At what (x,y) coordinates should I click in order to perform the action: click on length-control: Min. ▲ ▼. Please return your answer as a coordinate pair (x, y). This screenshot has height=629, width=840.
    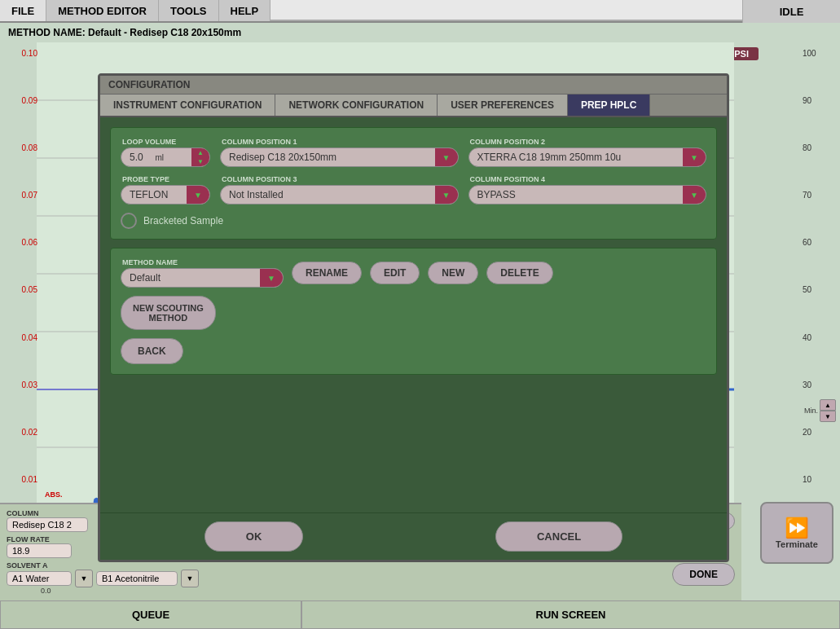
    Looking at the image, I should click on (820, 411).